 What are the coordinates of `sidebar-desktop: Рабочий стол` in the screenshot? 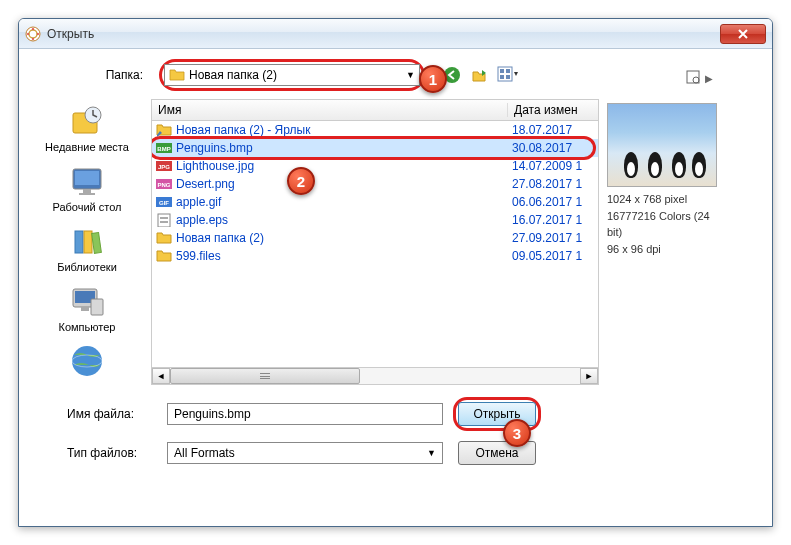 It's located at (87, 188).